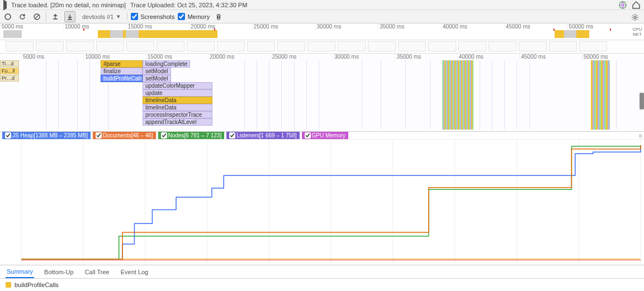  I want to click on garbage-collect-button, so click(219, 17).